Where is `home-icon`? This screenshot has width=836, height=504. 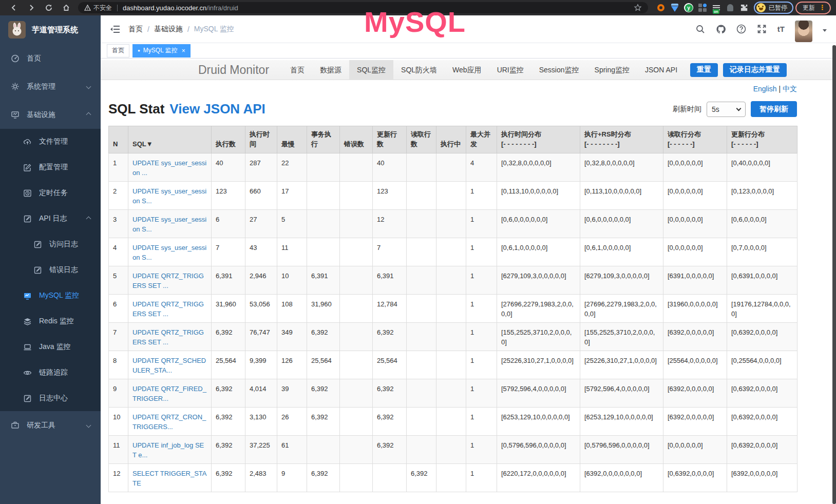
home-icon is located at coordinates (66, 8).